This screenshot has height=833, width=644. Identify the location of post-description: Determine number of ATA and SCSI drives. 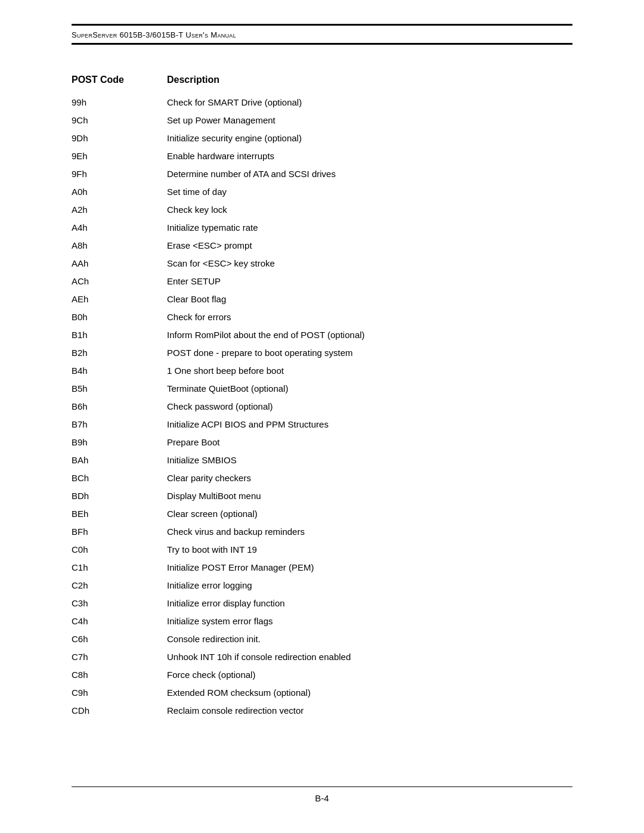
(370, 174).